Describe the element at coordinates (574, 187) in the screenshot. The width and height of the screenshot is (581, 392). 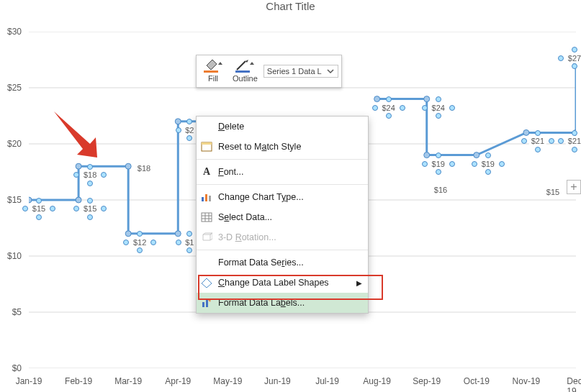
I see `chart-elements-button: +` at that location.